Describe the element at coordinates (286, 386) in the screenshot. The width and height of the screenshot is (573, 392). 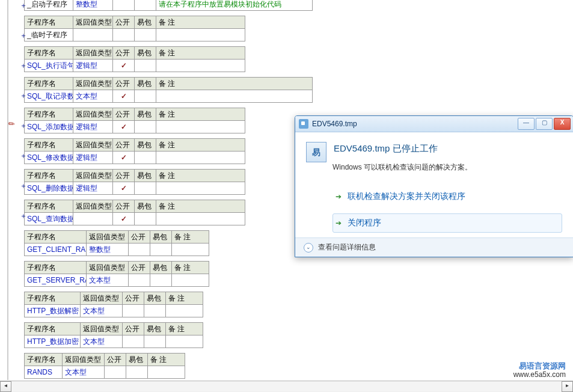
I see `horizontal-scrollbar: ◄ ►` at that location.